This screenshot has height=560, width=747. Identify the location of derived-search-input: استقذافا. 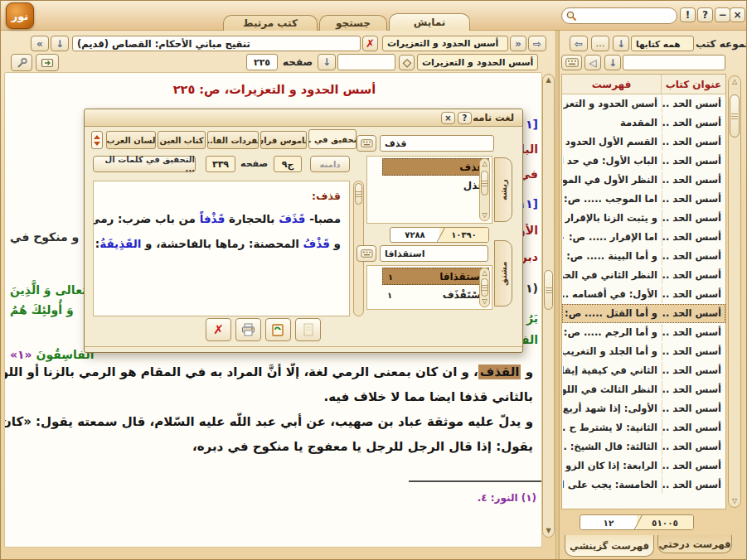
(434, 253).